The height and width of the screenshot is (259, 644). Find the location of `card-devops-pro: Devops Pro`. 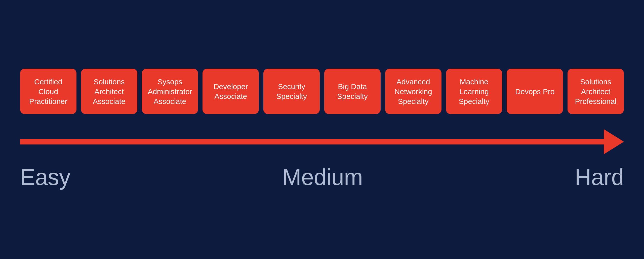

card-devops-pro: Devops Pro is located at coordinates (535, 91).